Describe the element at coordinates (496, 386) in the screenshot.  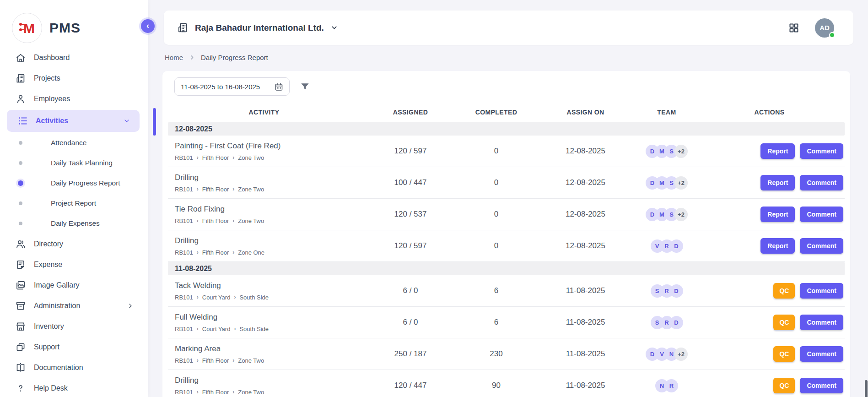
I see `completed-value: 90` at that location.